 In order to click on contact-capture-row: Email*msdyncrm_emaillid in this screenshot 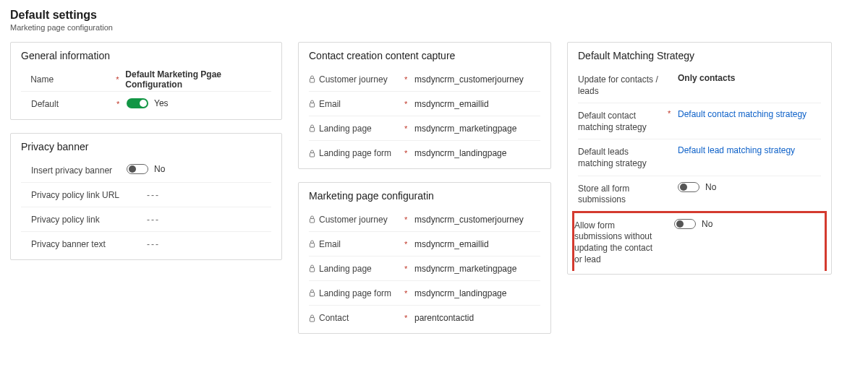, I will do `click(425, 104)`.